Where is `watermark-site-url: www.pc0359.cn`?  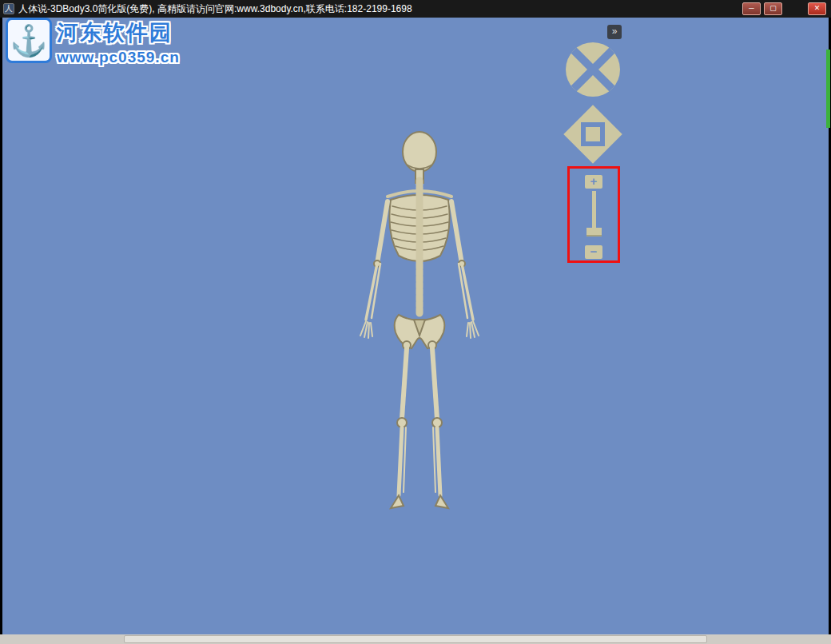 watermark-site-url: www.pc0359.cn is located at coordinates (118, 58).